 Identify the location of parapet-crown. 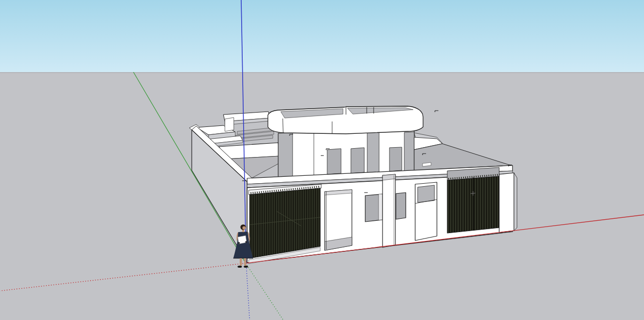
(345, 120).